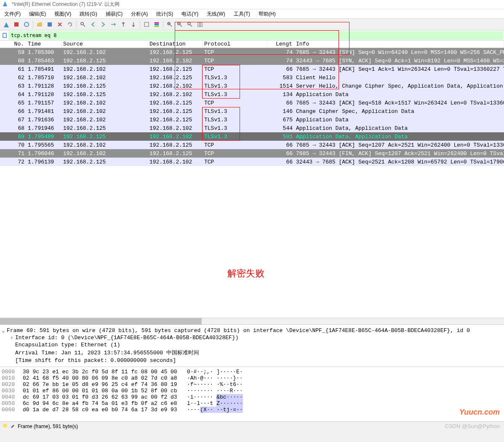 This screenshot has height=442, width=504. I want to click on col-info: Info, so click(399, 44).